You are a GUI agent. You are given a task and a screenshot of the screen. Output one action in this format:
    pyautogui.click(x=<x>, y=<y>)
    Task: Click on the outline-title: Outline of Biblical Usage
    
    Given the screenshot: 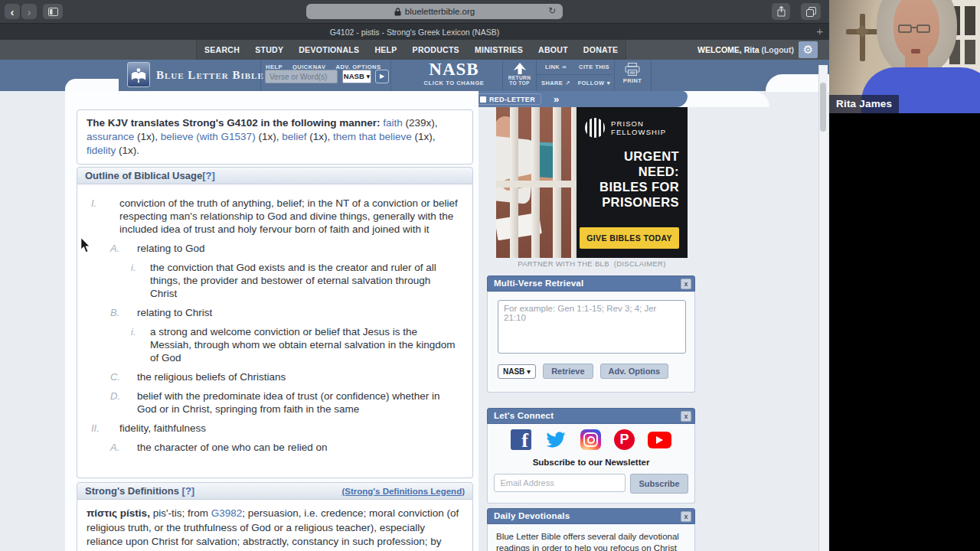 What is the action you would take?
    pyautogui.click(x=144, y=176)
    